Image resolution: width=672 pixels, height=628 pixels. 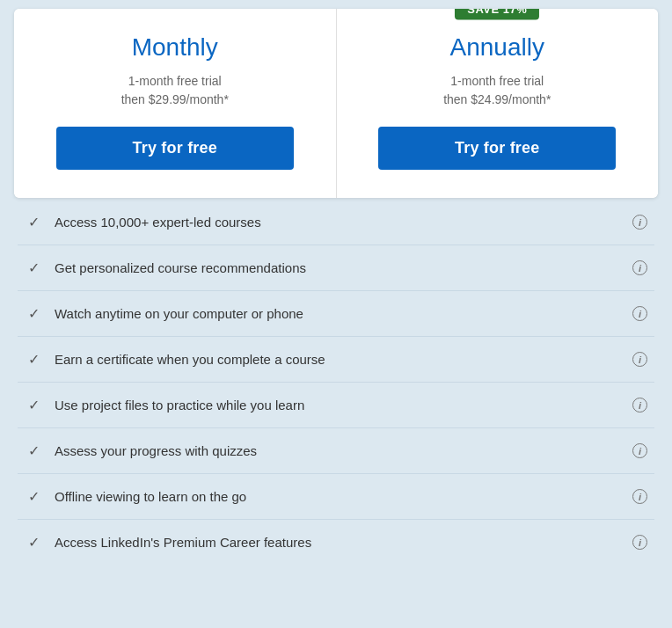 What do you see at coordinates (336, 360) in the screenshot?
I see `feature-item: ✓Earn a certificate when you complete a …` at bounding box center [336, 360].